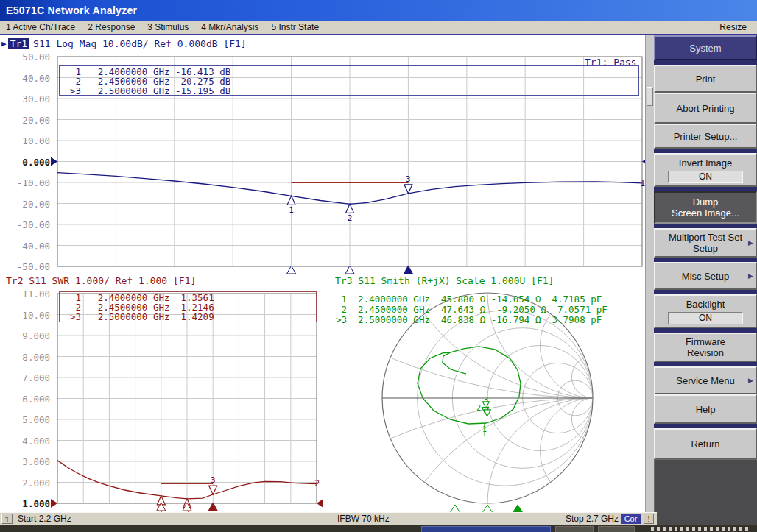  I want to click on tr1-axis-label: -40.00, so click(27, 246).